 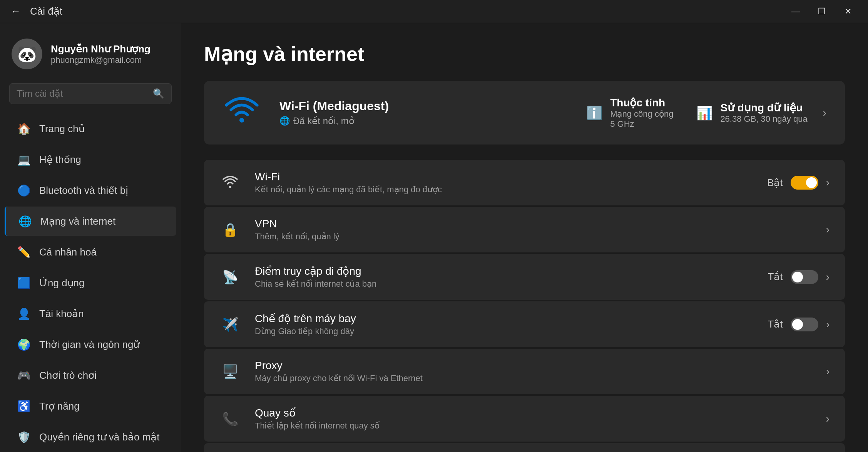 I want to click on data-usage-amount: 26.38 GB, 30 ngày qua, so click(x=764, y=119).